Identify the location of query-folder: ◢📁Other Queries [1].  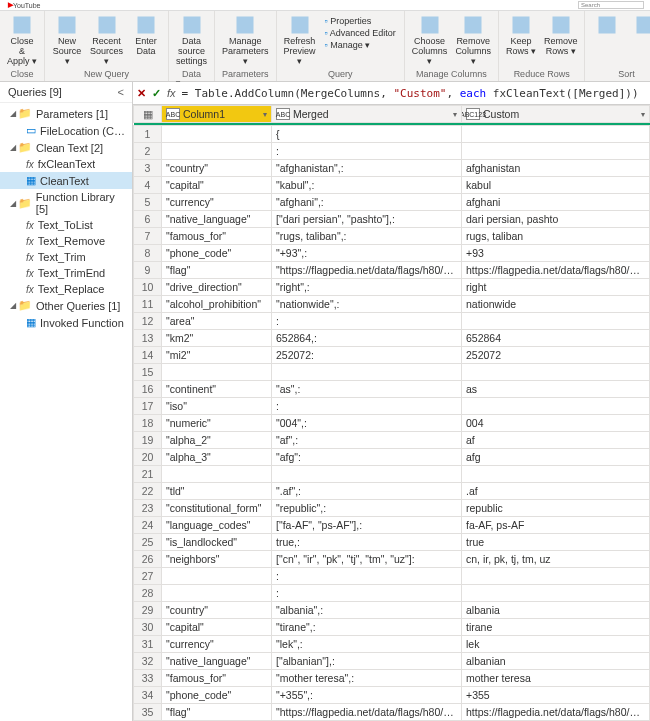
(66, 306).